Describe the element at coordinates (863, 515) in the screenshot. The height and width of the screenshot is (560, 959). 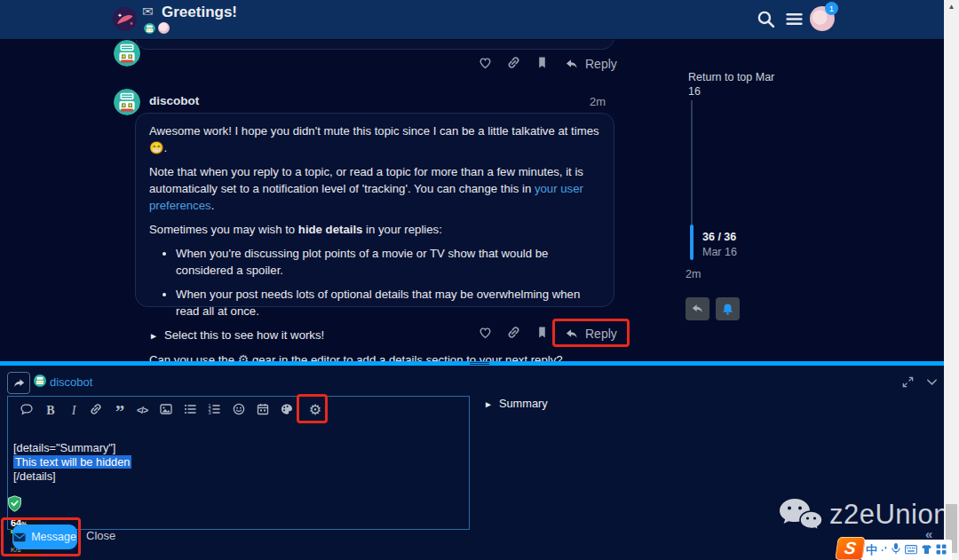
I see `watermark: z2eUnion` at that location.